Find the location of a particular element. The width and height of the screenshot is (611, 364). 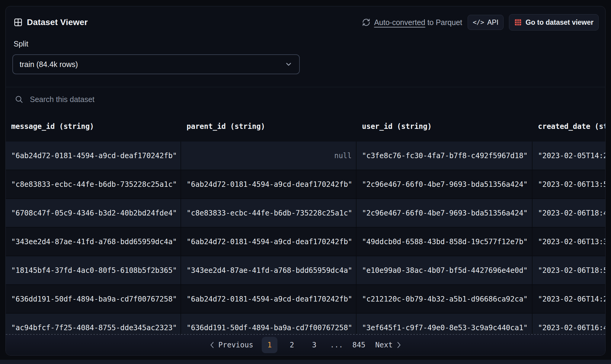

table-cell: "2023-02-06T13:5 is located at coordinates (569, 184).